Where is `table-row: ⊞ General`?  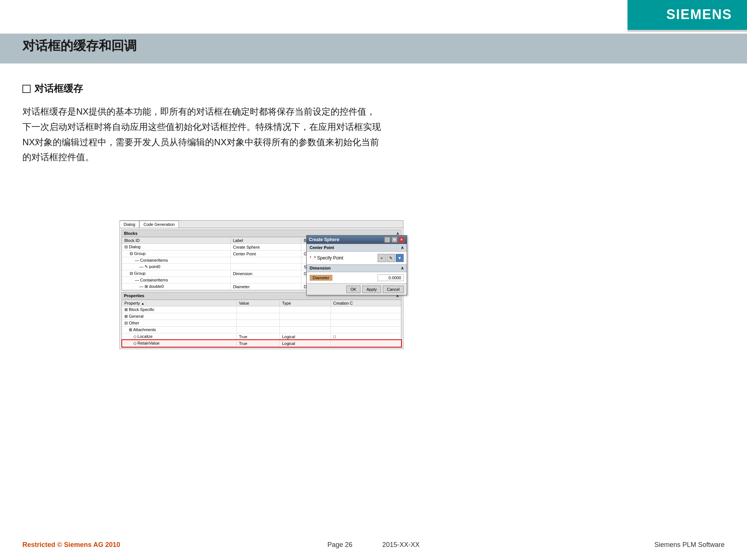
table-row: ⊞ General is located at coordinates (261, 317).